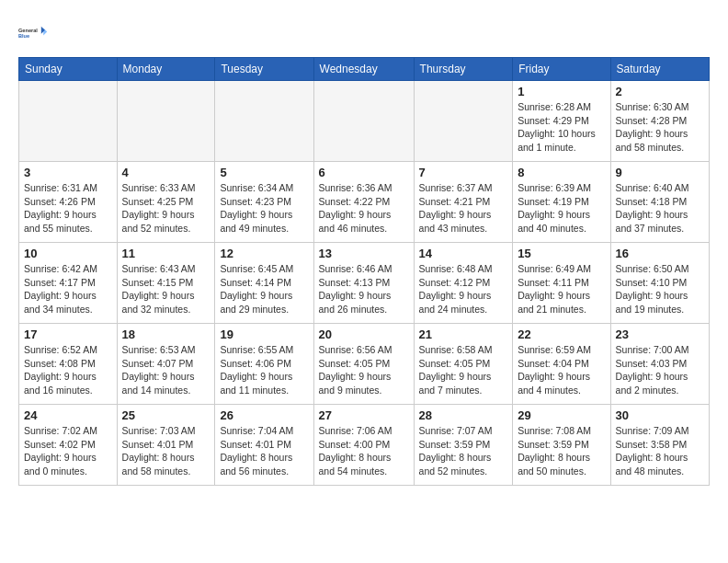  What do you see at coordinates (562, 445) in the screenshot?
I see `calendar-cell: 29Sunrise: 7:08 AMSunset: 3:59 PMDayligh…` at bounding box center [562, 445].